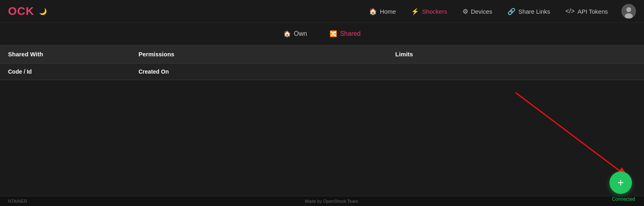  I want to click on shockers-icon: ⚡, so click(415, 11).